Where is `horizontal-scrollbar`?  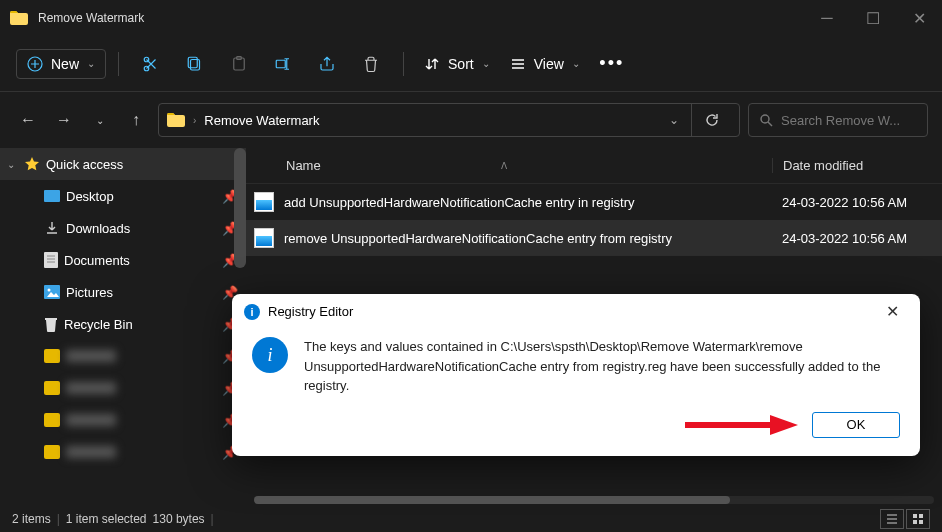 horizontal-scrollbar is located at coordinates (594, 500).